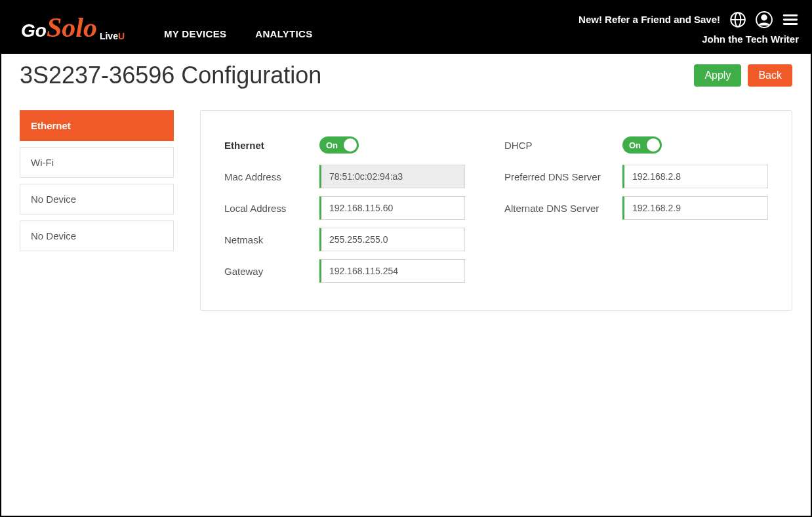  Describe the element at coordinates (695, 208) in the screenshot. I see `alternate-dns-input` at that location.